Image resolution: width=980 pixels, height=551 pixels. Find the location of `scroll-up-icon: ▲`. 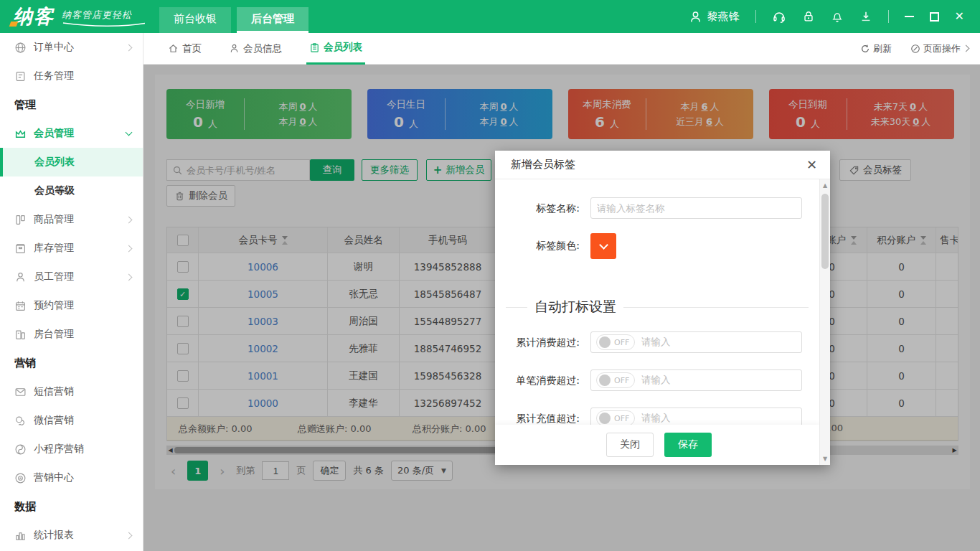

scroll-up-icon: ▲ is located at coordinates (825, 185).